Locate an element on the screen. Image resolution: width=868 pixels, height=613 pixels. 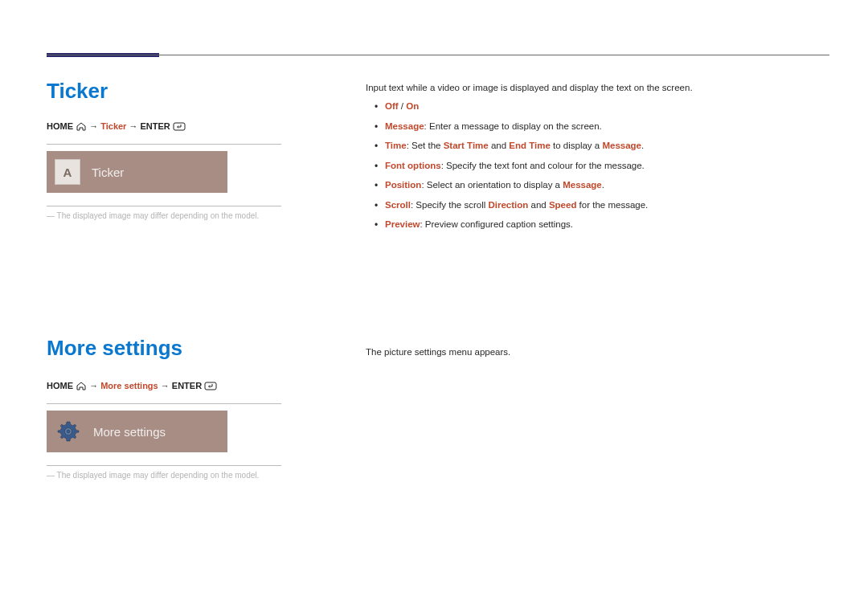
section-title-ticker: Ticker is located at coordinates (187, 92).